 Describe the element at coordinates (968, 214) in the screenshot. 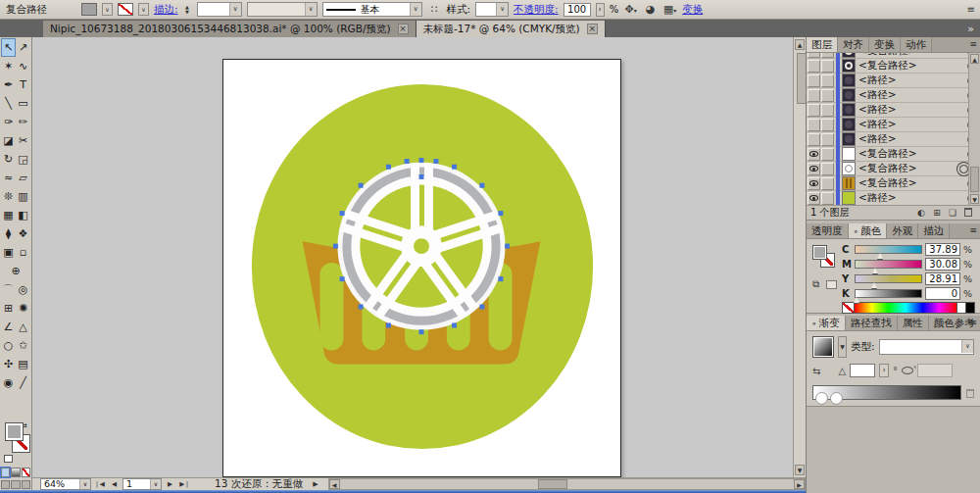

I see `delete-layer-icon` at that location.